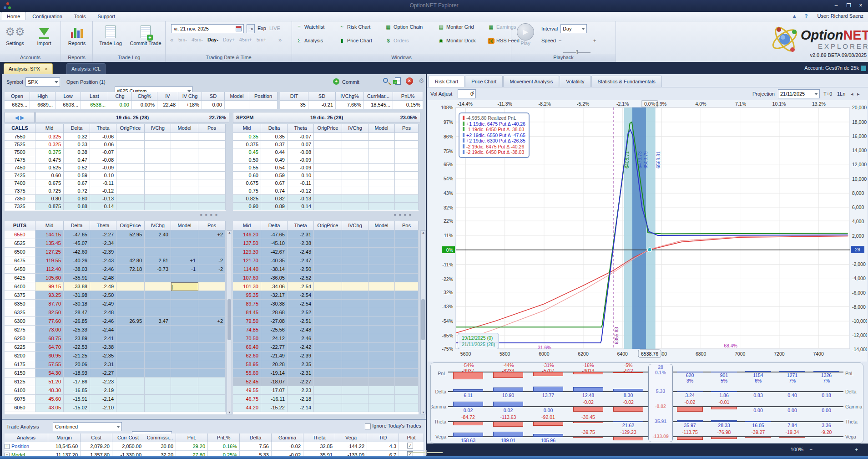 The image size is (868, 459). Describe the element at coordinates (275, 28) in the screenshot. I see `live-label: LIVE` at that location.